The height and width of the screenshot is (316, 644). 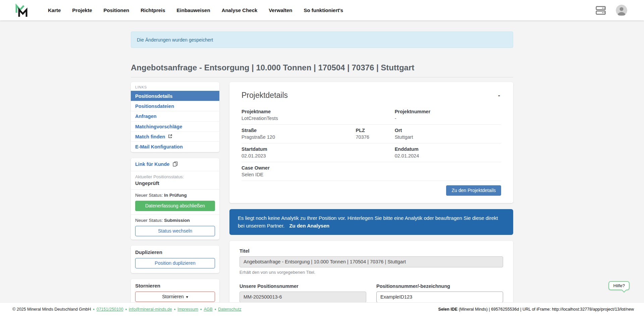 What do you see at coordinates (146, 117) in the screenshot?
I see `sidebar-item-label: Anfragen` at bounding box center [146, 117].